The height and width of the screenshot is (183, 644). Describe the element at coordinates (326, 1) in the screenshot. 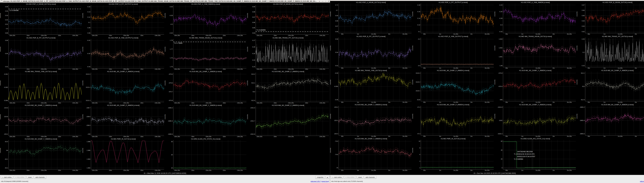

I see `maximize-window-icon: □` at that location.